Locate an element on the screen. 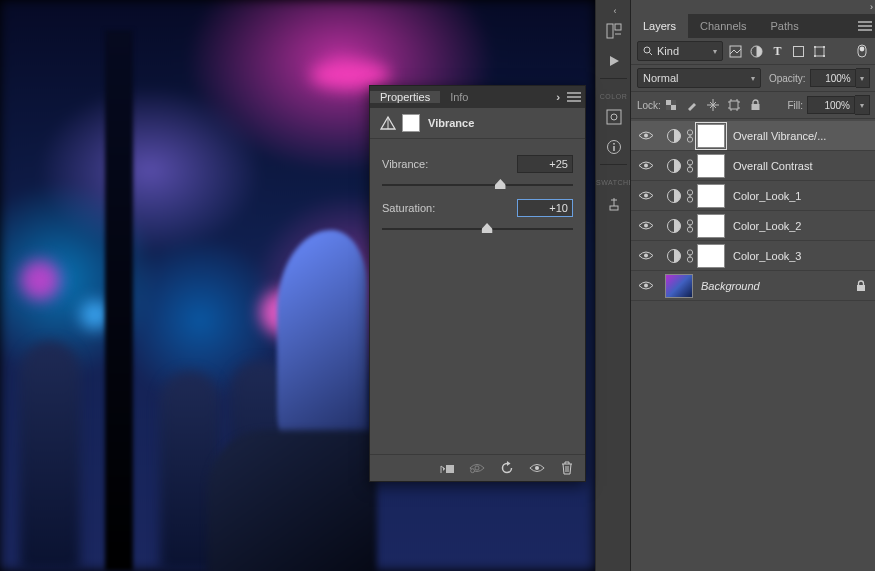 This screenshot has width=875, height=571. lock-brush-icon is located at coordinates (692, 106).